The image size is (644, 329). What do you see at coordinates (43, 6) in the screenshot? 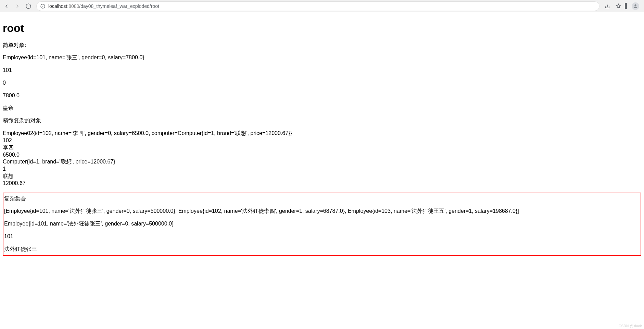
I see `site-info-icon` at bounding box center [43, 6].